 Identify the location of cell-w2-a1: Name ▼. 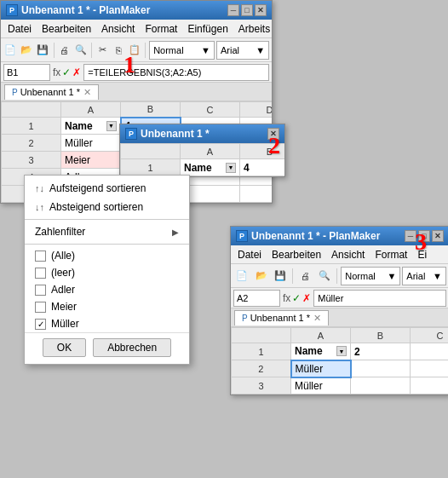
(210, 168).